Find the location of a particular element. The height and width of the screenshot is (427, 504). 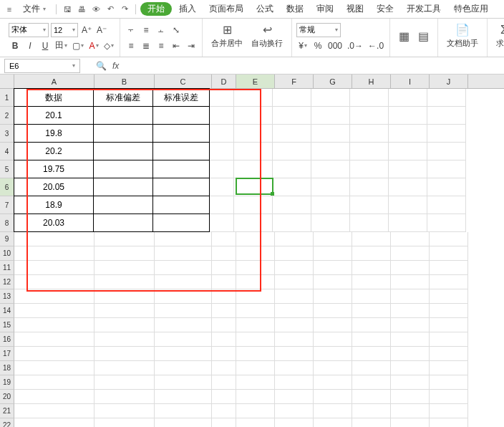

formula-input is located at coordinates (314, 66).